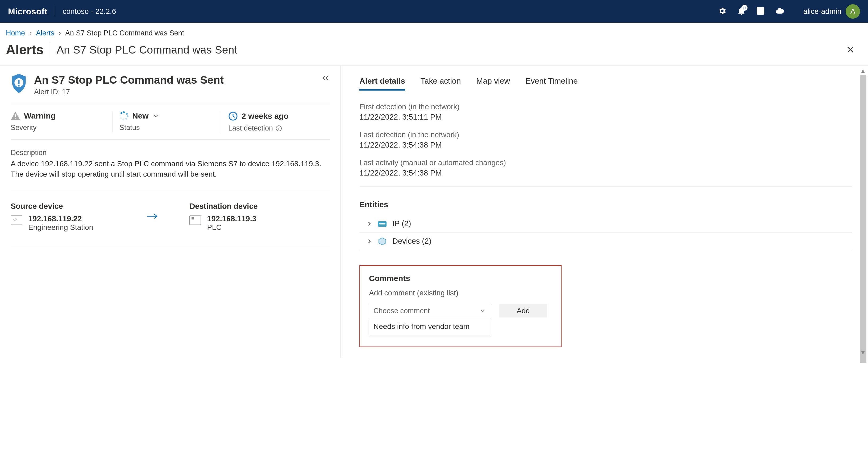  What do you see at coordinates (434, 32) in the screenshot?
I see `breadcrumb: Home › Alerts › An S7 Stop PLC Command w…` at bounding box center [434, 32].